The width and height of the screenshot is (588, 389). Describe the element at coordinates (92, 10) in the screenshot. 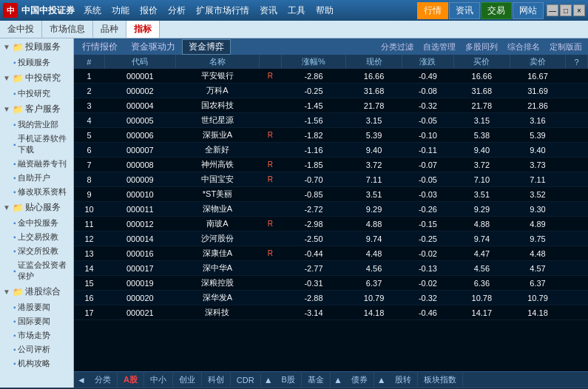

I see `menu-system: 系统` at that location.